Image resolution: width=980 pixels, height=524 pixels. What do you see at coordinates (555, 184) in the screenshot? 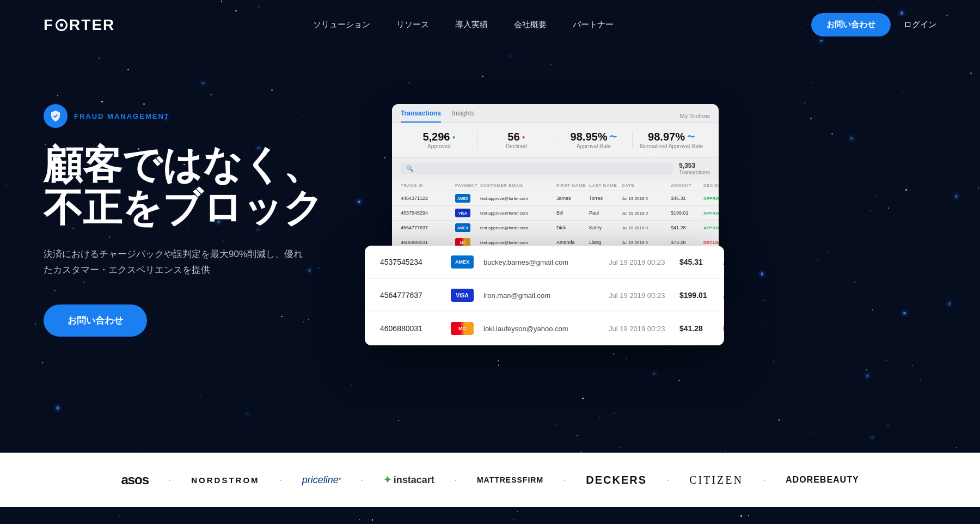
I see `dashboard-bg-card: Transactions Insights My Toolbox 5,296 ●…` at bounding box center [555, 184].